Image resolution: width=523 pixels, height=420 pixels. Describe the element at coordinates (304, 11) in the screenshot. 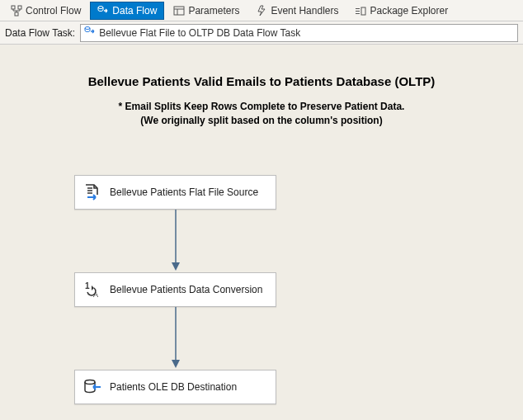

I see `tab-label: Event Handlers` at that location.